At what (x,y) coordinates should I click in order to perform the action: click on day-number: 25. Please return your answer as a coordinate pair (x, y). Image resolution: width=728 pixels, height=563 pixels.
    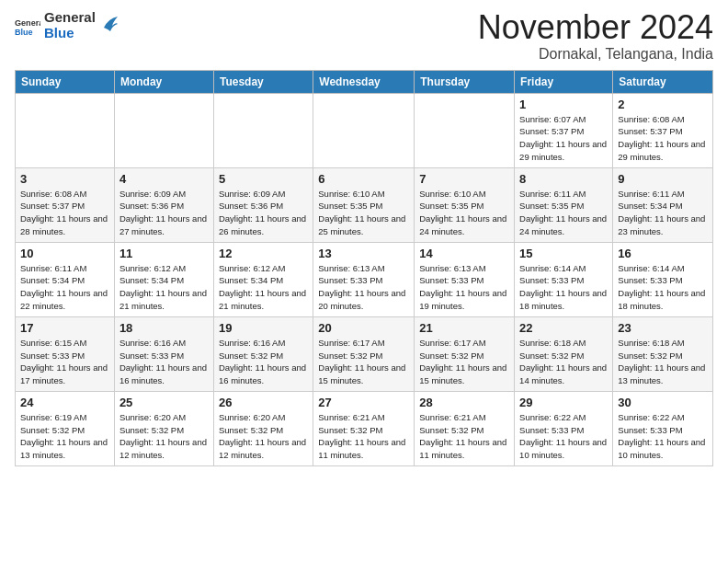
    Looking at the image, I should click on (164, 403).